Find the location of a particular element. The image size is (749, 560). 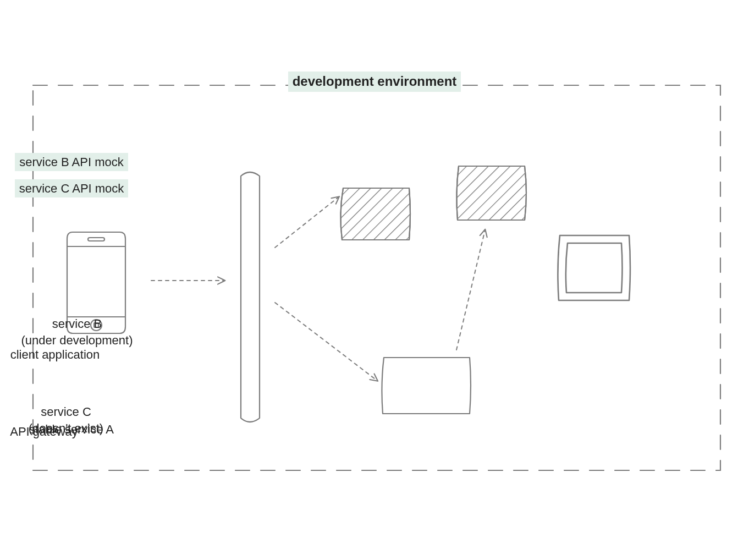

mock-b-label: service B API mock is located at coordinates (71, 154).